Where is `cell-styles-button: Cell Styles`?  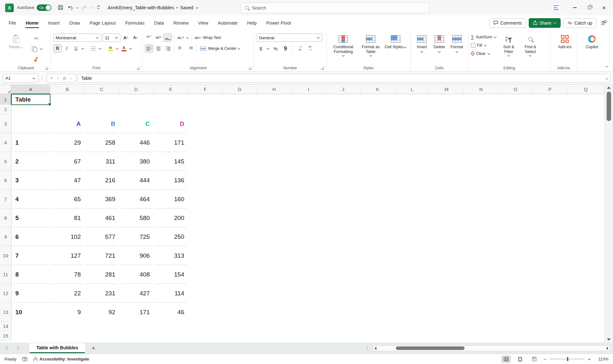
cell-styles-button: Cell Styles is located at coordinates (396, 45).